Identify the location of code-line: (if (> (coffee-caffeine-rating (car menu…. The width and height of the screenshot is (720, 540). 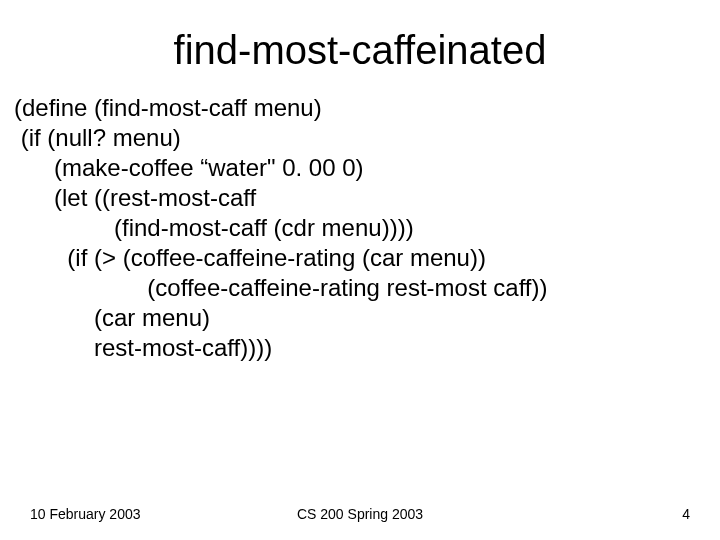
(250, 258).